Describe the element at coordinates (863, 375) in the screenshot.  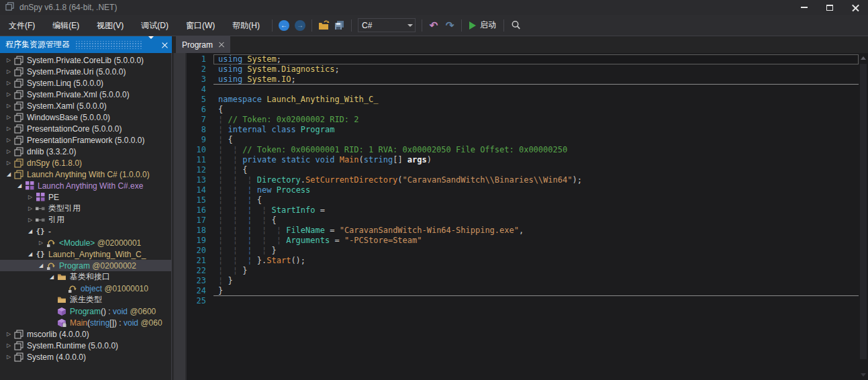
I see `scroll-down-arrow-icon` at that location.